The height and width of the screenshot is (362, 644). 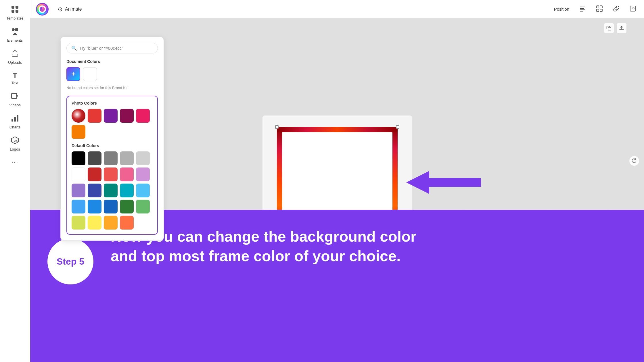 I want to click on default-color-lightorange, so click(x=111, y=223).